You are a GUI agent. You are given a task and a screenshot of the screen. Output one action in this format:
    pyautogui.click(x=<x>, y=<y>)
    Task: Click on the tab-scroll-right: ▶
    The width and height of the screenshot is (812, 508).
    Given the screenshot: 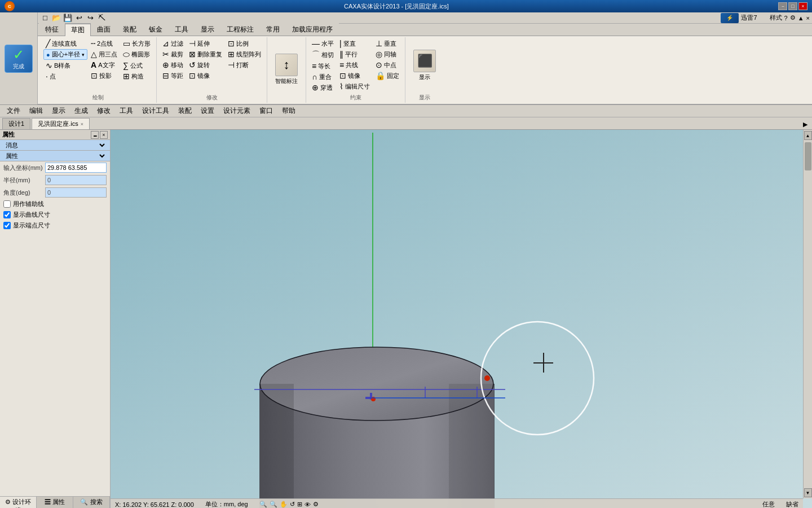 What is the action you would take?
    pyautogui.click(x=805, y=124)
    